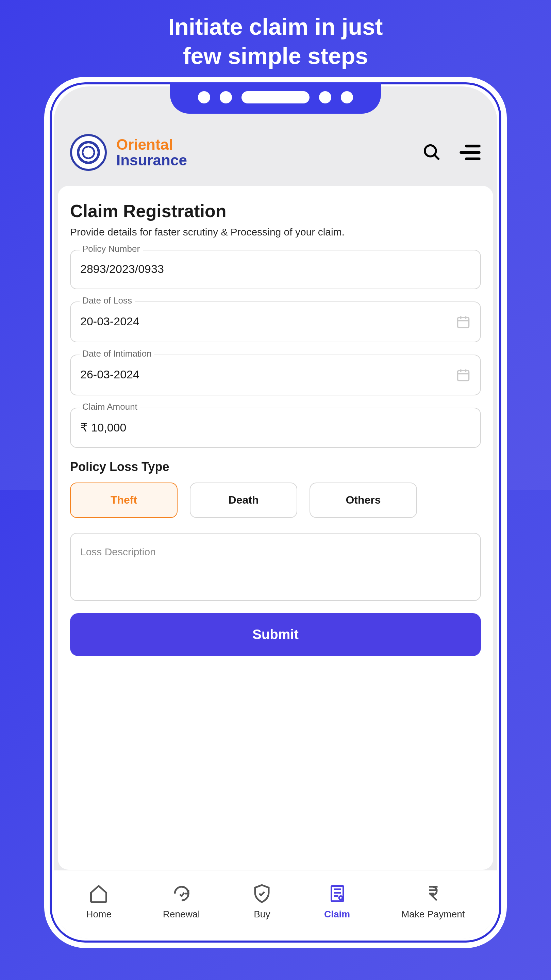 The height and width of the screenshot is (980, 551). Describe the element at coordinates (152, 161) in the screenshot. I see `company-name-line2: Insurance` at that location.